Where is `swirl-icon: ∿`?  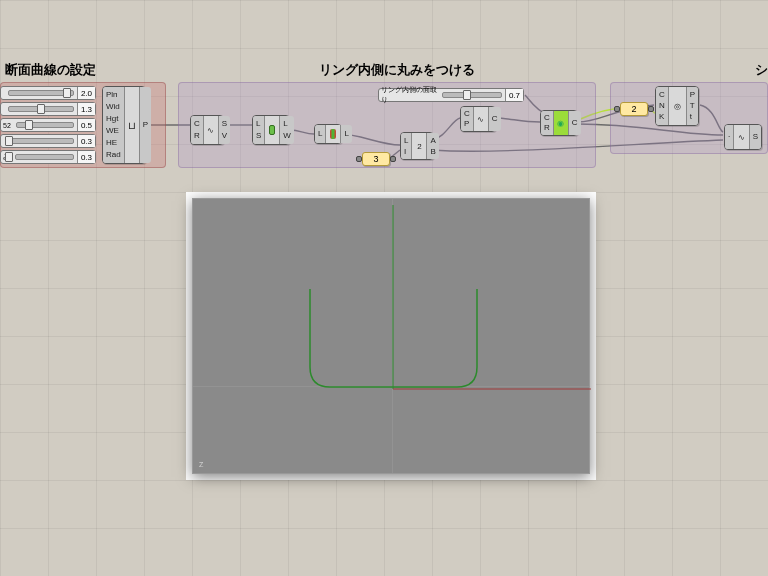
swirl-icon: ∿ is located at coordinates (210, 130).